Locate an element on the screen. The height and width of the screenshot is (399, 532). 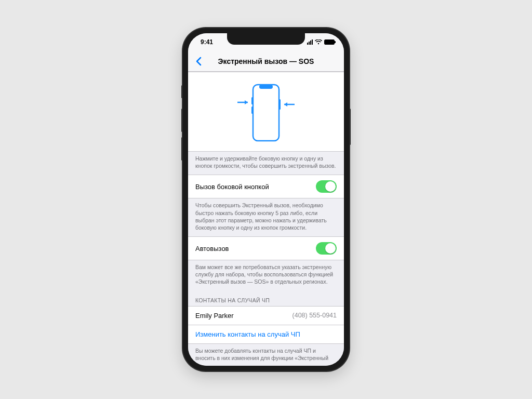
side-button-call-footer: Чтобы совершить Экстренный вызов, необхо… is located at coordinates (266, 217).